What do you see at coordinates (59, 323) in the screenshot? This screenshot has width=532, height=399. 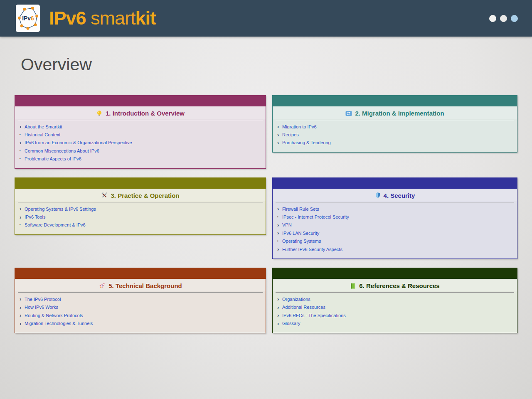 I see `card-link: Migration Technologies & Tunnels` at bounding box center [59, 323].